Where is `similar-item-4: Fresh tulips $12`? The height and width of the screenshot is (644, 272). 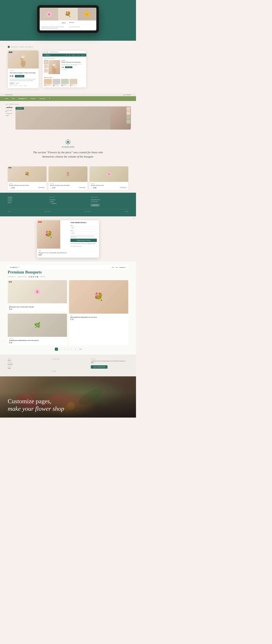 similar-item-4: Fresh tulips $12 is located at coordinates (74, 82).